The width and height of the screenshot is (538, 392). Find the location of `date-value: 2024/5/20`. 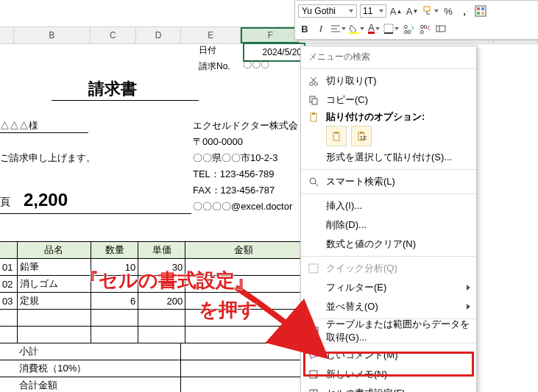

date-value: 2024/5/20 is located at coordinates (283, 52).